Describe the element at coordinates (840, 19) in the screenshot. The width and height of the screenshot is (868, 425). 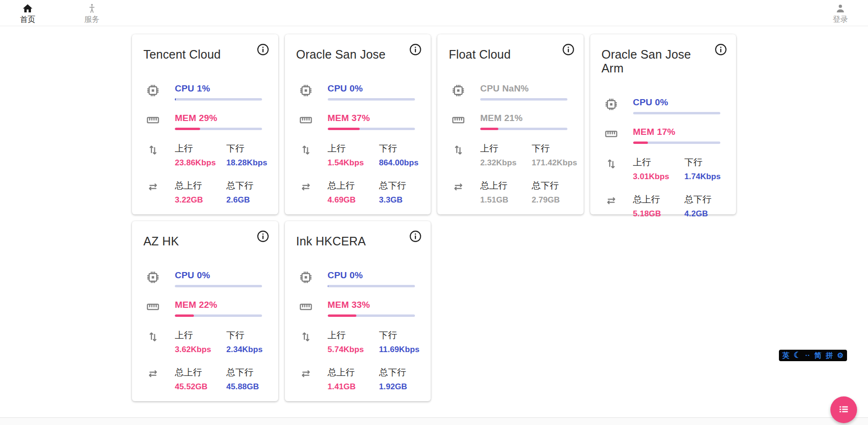
I see `nav-login-label: 登录` at that location.